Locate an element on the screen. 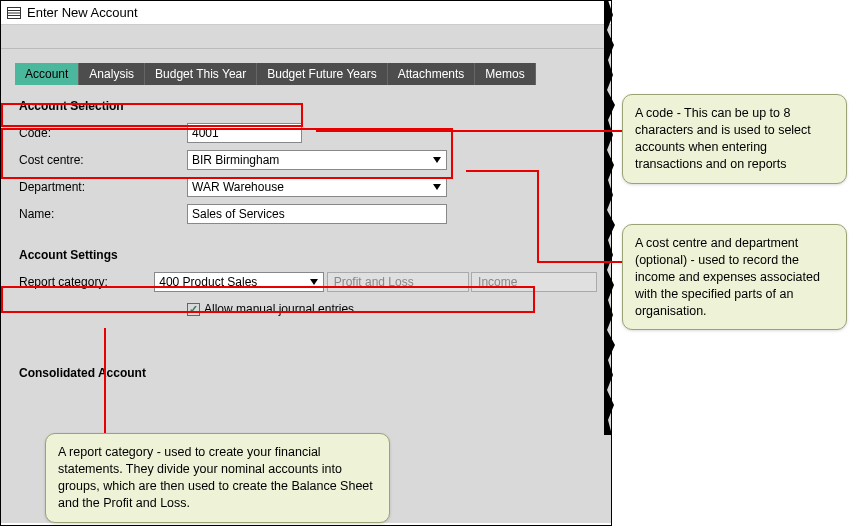 Image resolution: width=855 pixels, height=526 pixels. tab-account: Account is located at coordinates (47, 74).